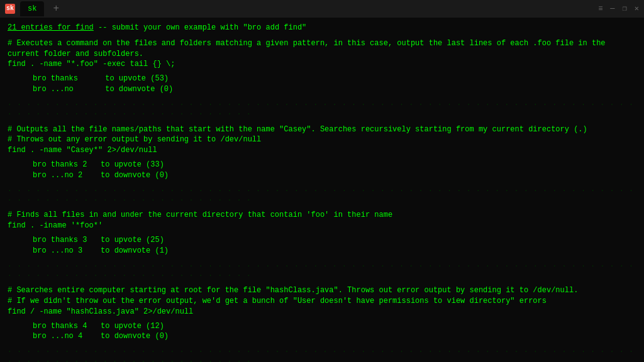  I want to click on downvote-label-2: bro ...no 2, so click(58, 175).